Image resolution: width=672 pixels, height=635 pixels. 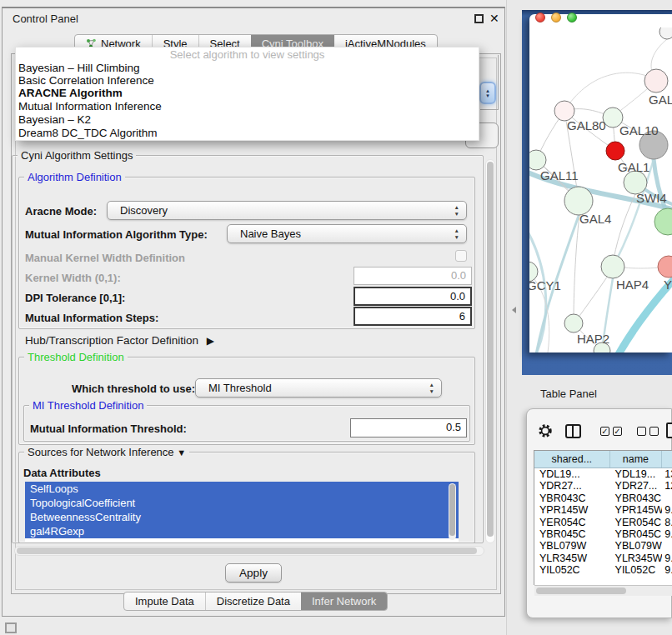 What do you see at coordinates (92, 318) in the screenshot?
I see `mi-steps-label: Mutual Information Steps:` at bounding box center [92, 318].